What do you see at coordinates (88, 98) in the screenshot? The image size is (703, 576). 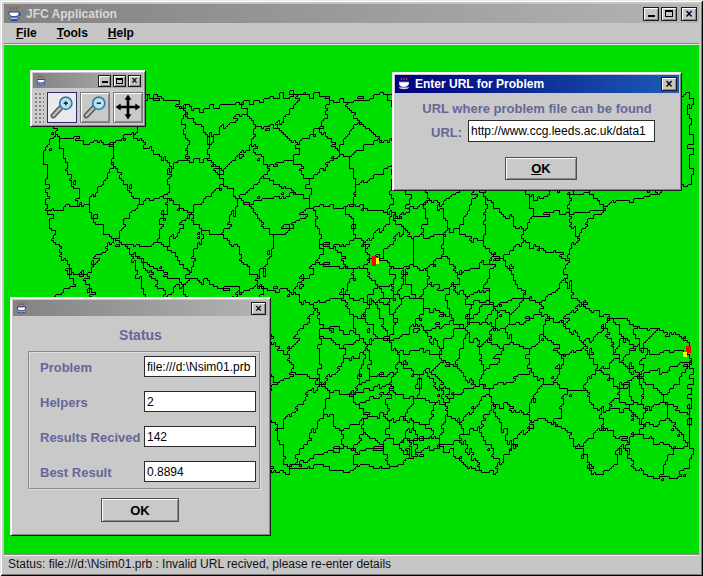 I see `toolbar-window: ×` at bounding box center [88, 98].